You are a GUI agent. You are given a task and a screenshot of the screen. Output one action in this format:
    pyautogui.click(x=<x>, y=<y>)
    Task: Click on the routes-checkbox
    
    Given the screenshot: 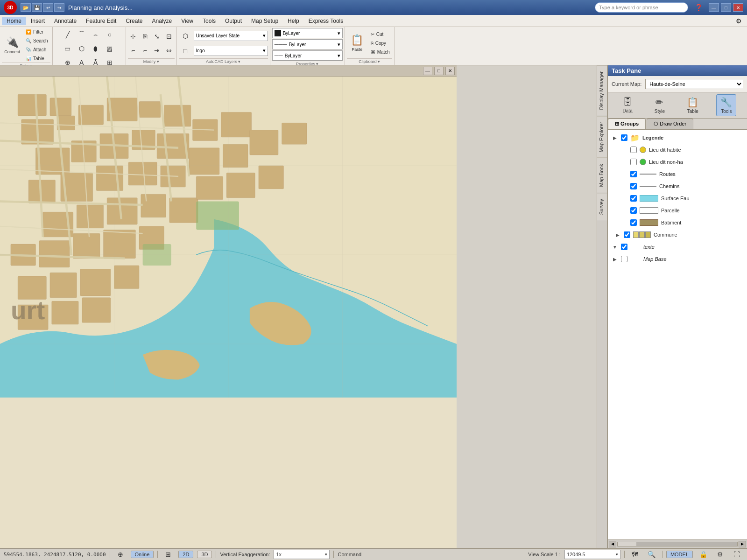 What is the action you would take?
    pyautogui.click(x=634, y=174)
    